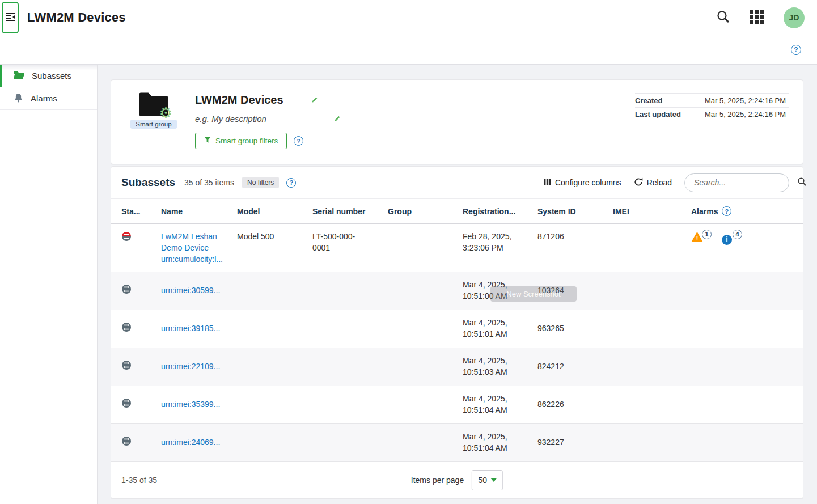 The image size is (817, 504). I want to click on columns-icon, so click(548, 183).